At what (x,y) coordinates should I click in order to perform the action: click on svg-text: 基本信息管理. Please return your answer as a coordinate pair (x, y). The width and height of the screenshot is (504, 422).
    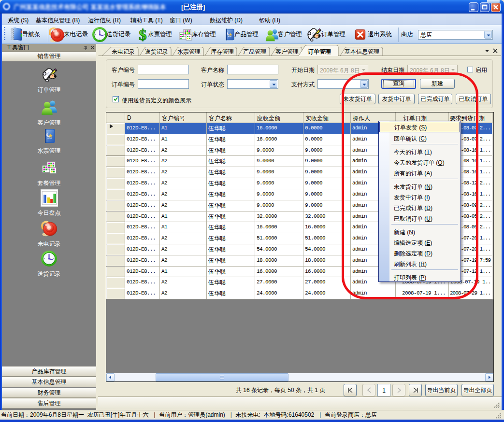
    Looking at the image, I should click on (362, 52).